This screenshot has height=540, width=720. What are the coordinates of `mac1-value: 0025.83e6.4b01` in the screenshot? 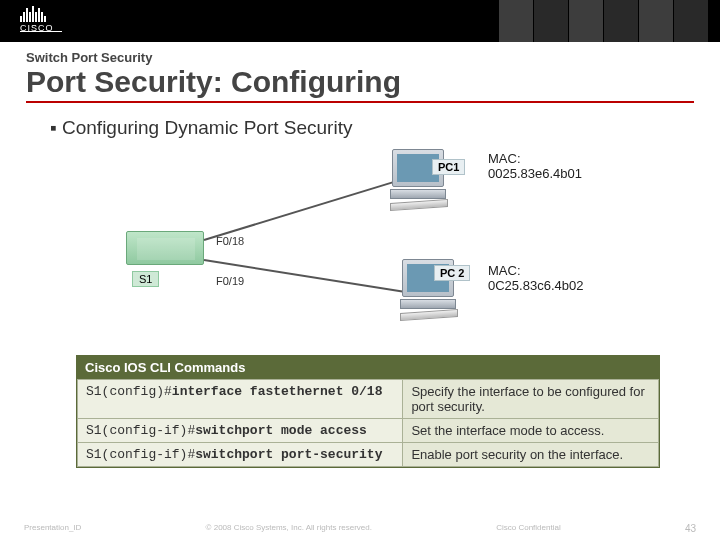 It's located at (535, 174).